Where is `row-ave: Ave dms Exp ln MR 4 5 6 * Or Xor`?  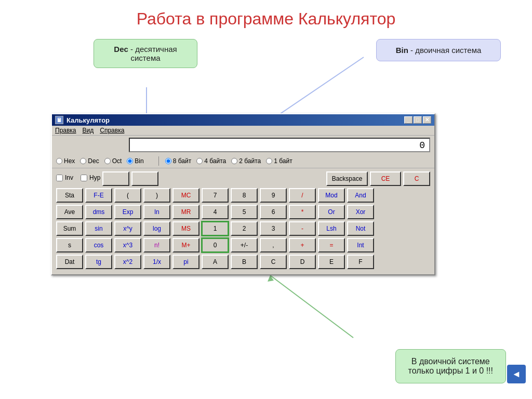
row-ave: Ave dms Exp ln MR 4 5 6 * Or Xor is located at coordinates (243, 212).